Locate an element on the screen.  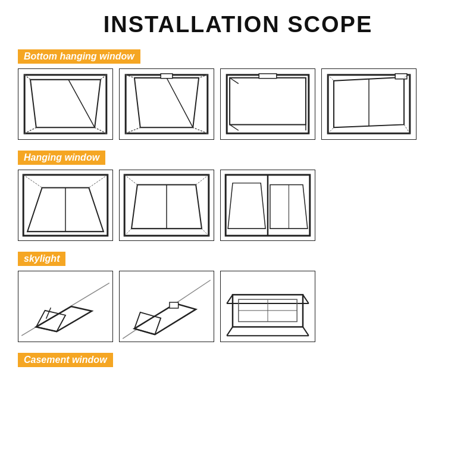
grid-hanging is located at coordinates (238, 205).